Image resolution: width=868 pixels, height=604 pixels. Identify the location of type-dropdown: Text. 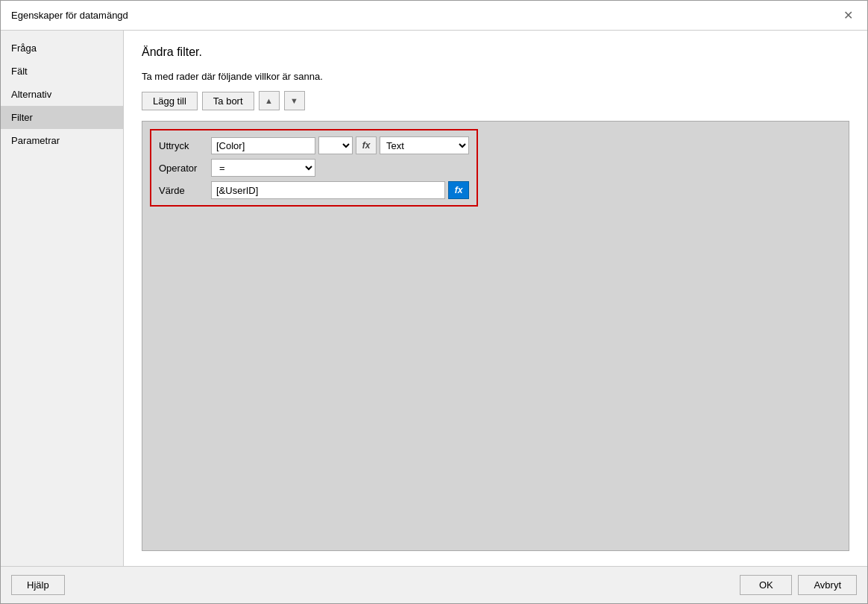
(424, 145).